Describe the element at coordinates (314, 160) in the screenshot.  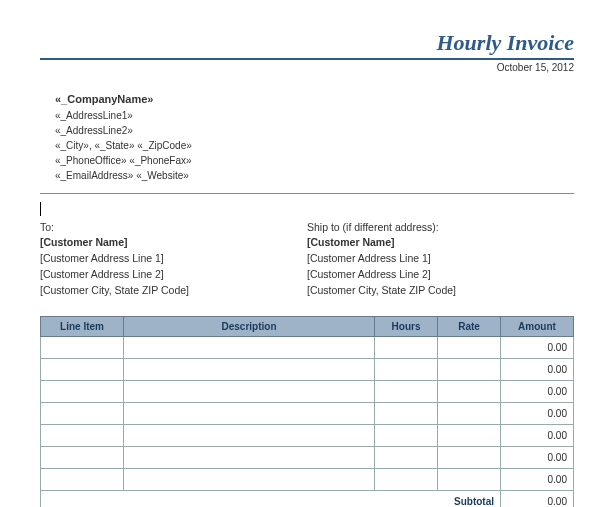
I see `company-phone-line: «_PhoneOffice» «_PhoneFax»` at that location.